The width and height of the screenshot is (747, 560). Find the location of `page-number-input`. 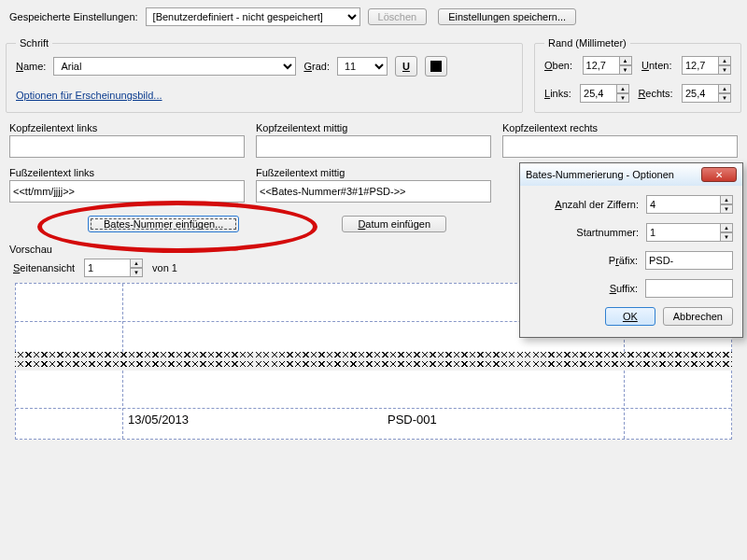

page-number-input is located at coordinates (107, 268).